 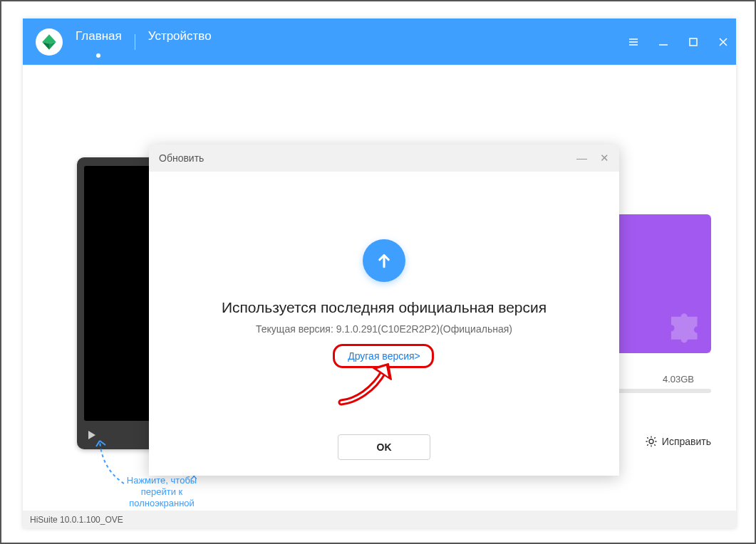 I want to click on minimize-icon, so click(x=663, y=42).